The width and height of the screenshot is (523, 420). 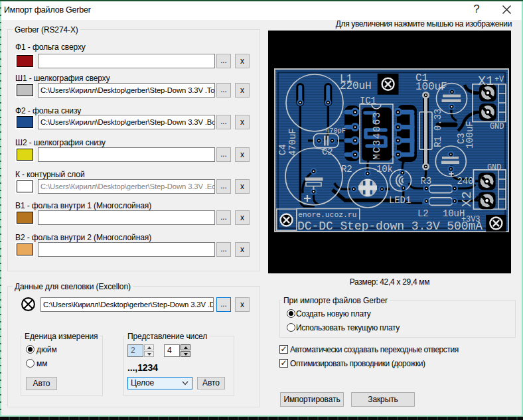 I want to click on svg-text: 10k, so click(x=385, y=169).